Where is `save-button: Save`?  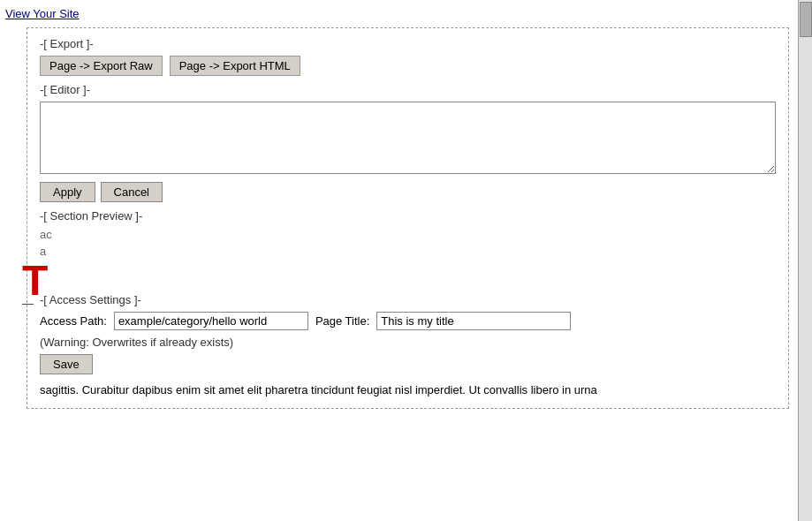
save-button: Save is located at coordinates (66, 364).